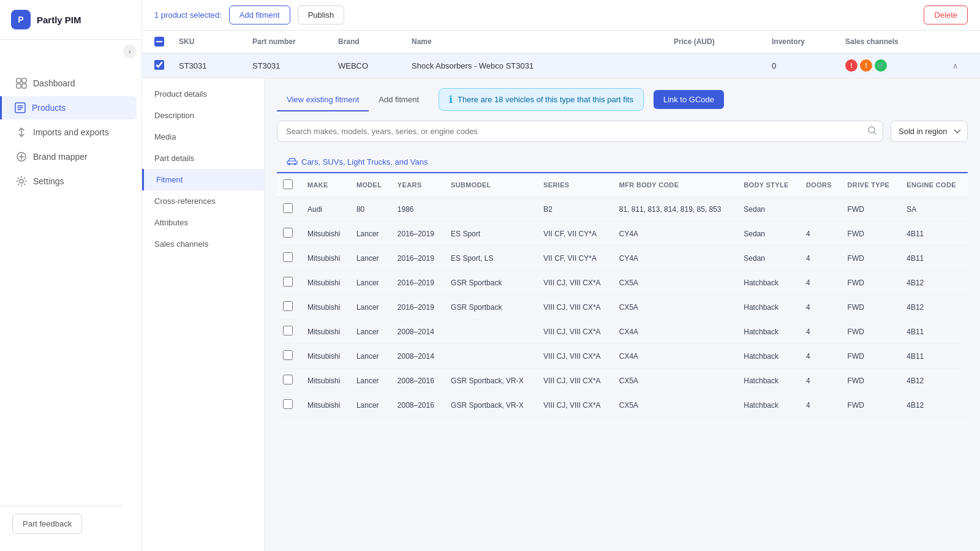 This screenshot has height=551, width=980. Describe the element at coordinates (71, 157) in the screenshot. I see `sidebar-item-brand-mapper: Brand mapper` at that location.